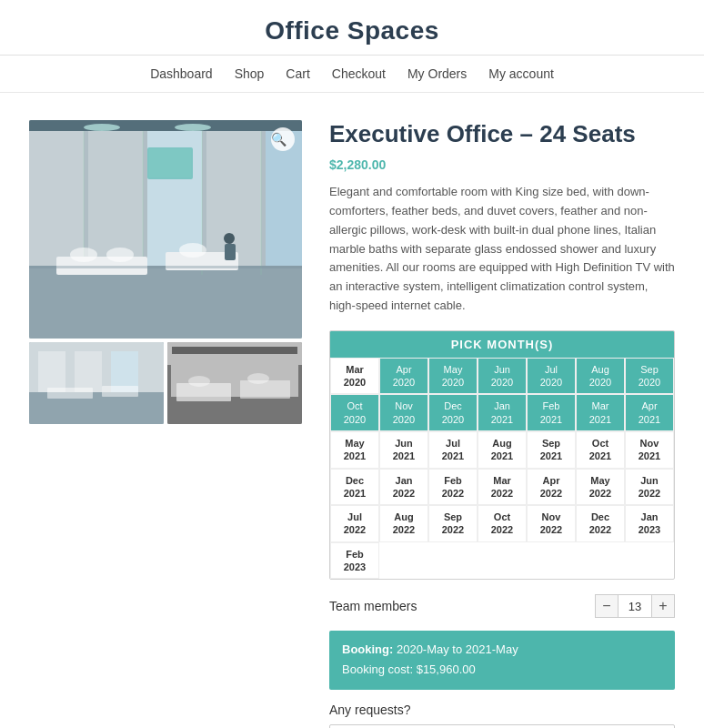 The width and height of the screenshot is (704, 728). Describe the element at coordinates (358, 74) in the screenshot. I see `nav-checkout: Checkout` at that location.